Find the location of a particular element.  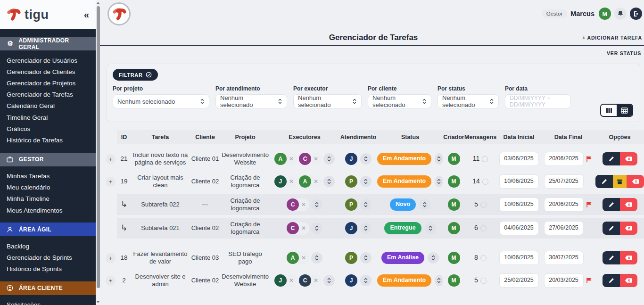

user-avatar: M is located at coordinates (605, 14).